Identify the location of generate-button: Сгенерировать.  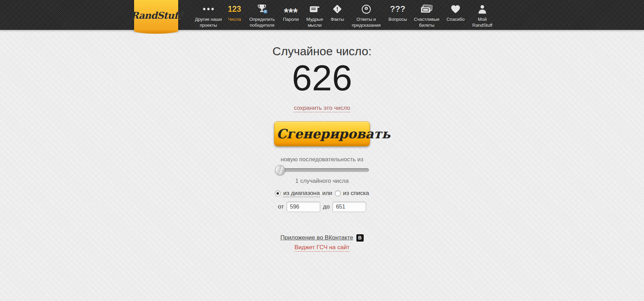
(322, 134).